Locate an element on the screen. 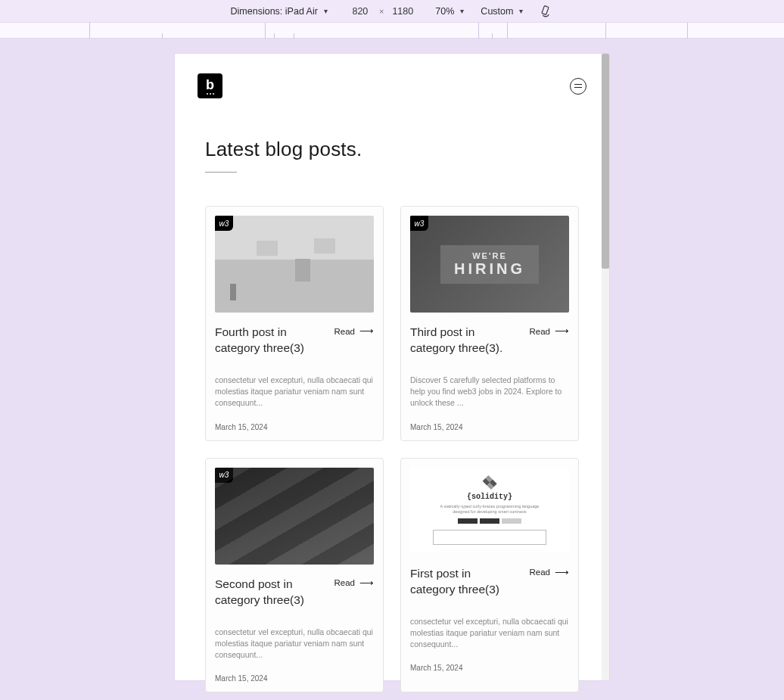 This screenshot has height=700, width=784. post-thumbnail: {solidity} A statically-typed curly-brac… is located at coordinates (490, 510).